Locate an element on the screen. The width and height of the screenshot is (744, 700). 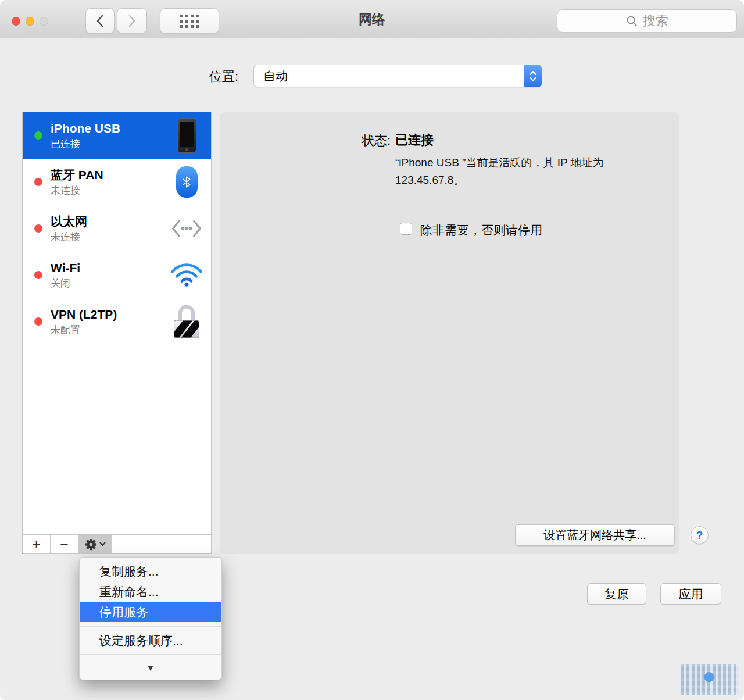
service-name: 以太网 is located at coordinates (69, 221).